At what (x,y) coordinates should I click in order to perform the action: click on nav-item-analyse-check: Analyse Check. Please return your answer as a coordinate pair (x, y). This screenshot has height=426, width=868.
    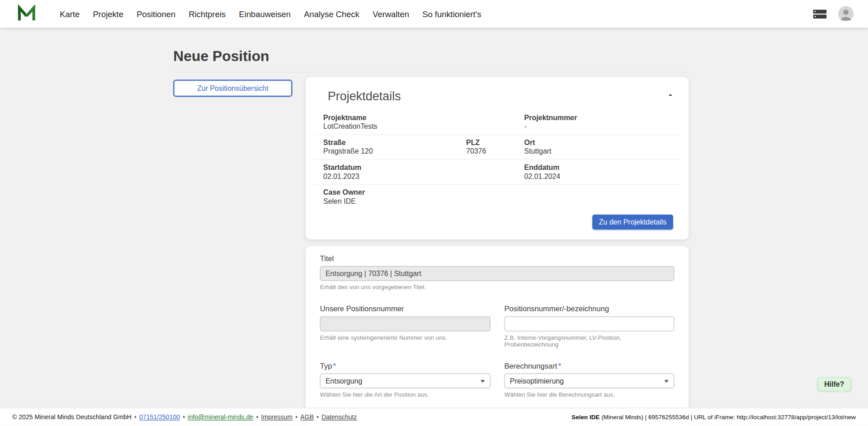
    Looking at the image, I should click on (332, 14).